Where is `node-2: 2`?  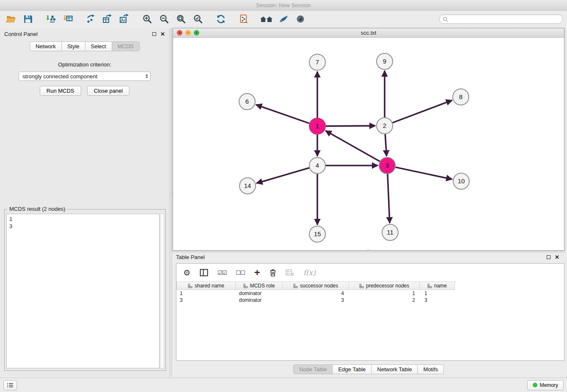
node-2: 2 is located at coordinates (385, 126).